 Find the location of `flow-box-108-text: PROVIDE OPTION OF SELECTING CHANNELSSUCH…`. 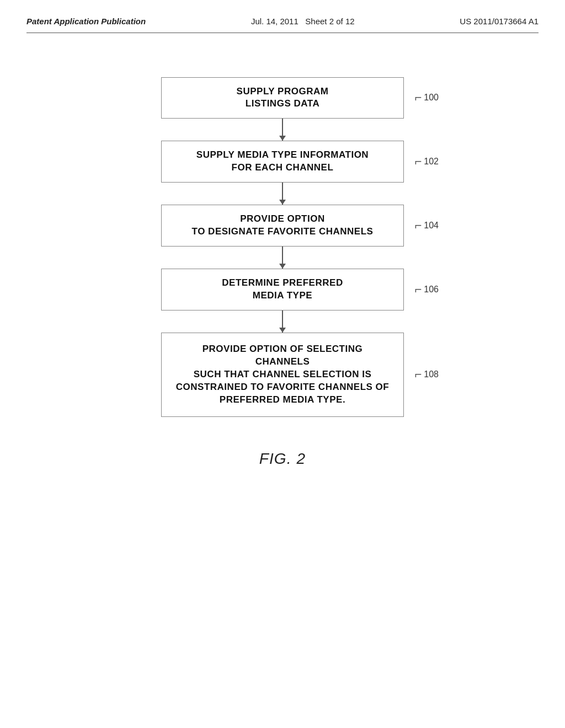

flow-box-108-text: PROVIDE OPTION OF SELECTING CHANNELSSUCH… is located at coordinates (282, 375).